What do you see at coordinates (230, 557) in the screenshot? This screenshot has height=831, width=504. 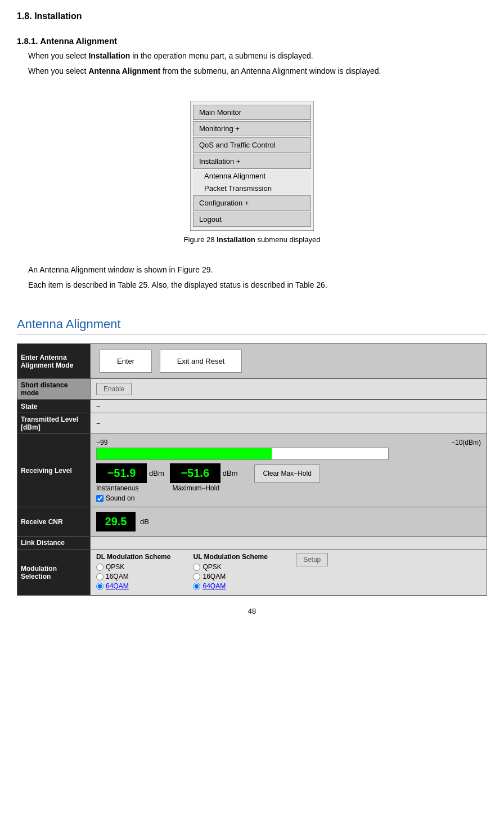 I see `ul-title: UL Modulation Scheme` at bounding box center [230, 557].